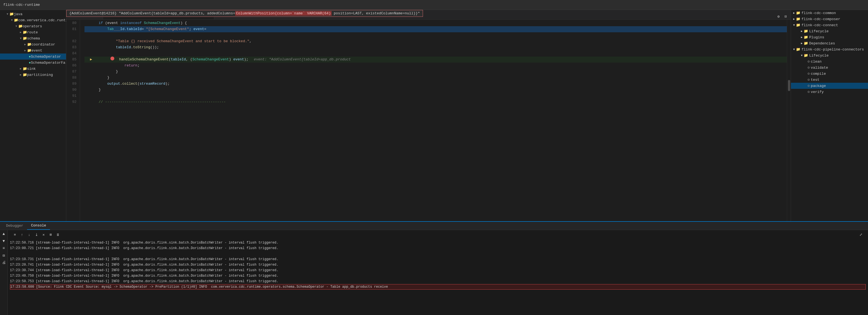 The width and height of the screenshot is (868, 315). I want to click on split-icon: ⊡, so click(786, 16).